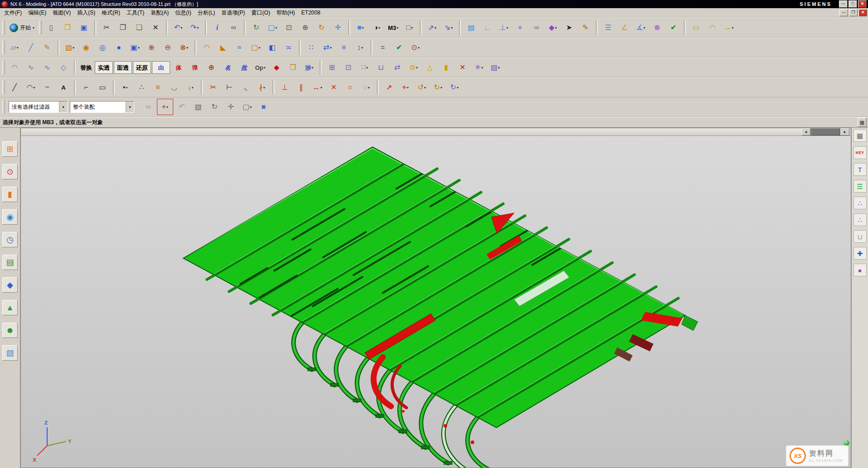 Image resolution: width=868 pixels, height=468 pixels. Describe the element at coordinates (15, 48) in the screenshot. I see `datum-plane-icon: ▱` at that location.